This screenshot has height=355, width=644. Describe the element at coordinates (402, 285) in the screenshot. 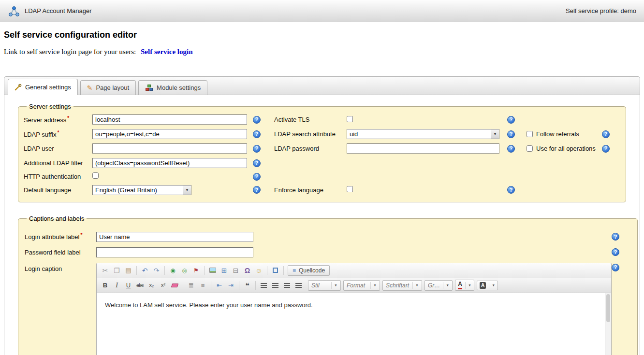

I see `font-dropdown: Schriftart ▼` at that location.